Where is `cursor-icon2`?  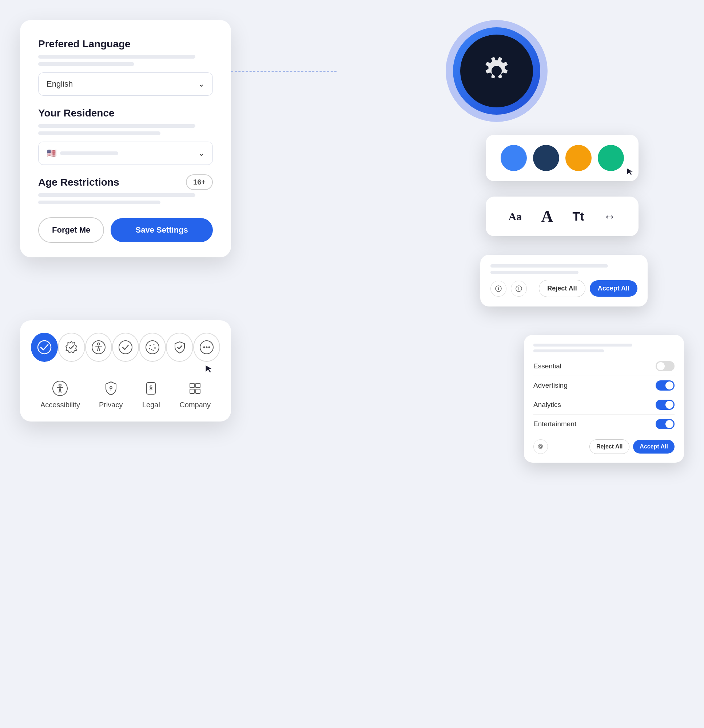
cursor-icon2 is located at coordinates (630, 172).